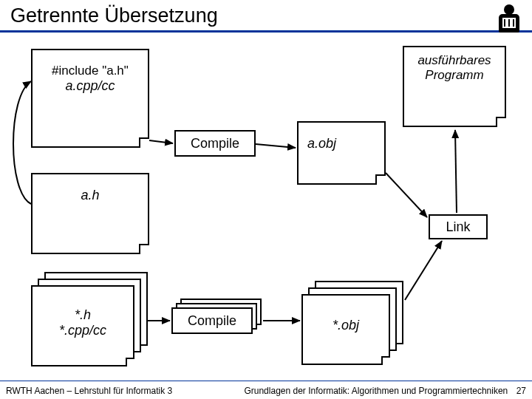 This screenshot has height=399, width=532. What do you see at coordinates (375, 391) in the screenshot?
I see `footer-right: Grundlagen der Informatik: Algorithmen u…` at bounding box center [375, 391].